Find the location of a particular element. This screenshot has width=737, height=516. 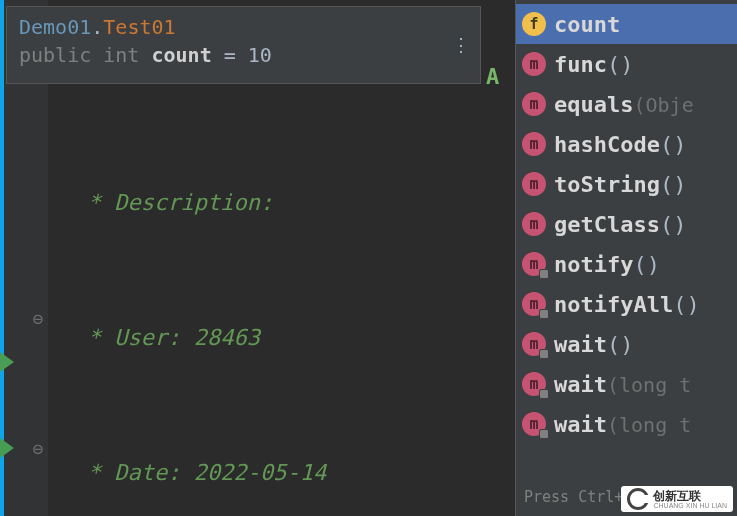

tooltip-title: Demo01.Test01 is located at coordinates (244, 27).